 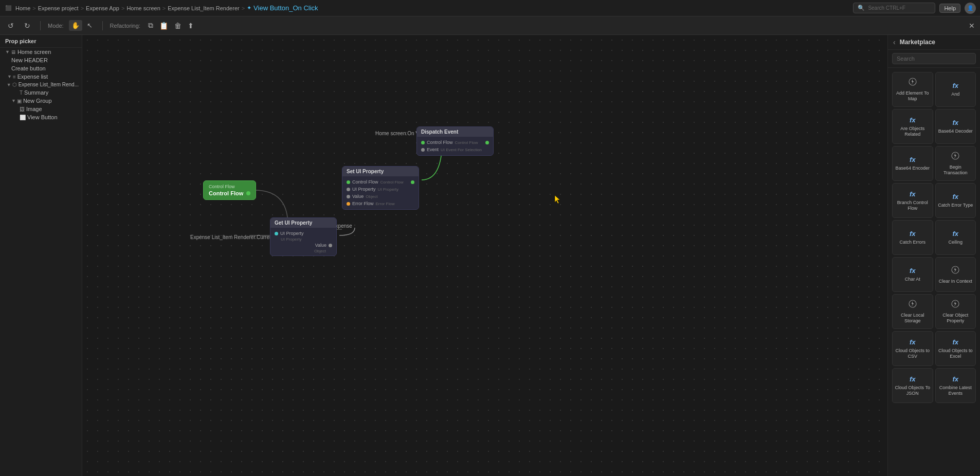 What do you see at coordinates (349, 196) in the screenshot?
I see `sup-val-dot` at bounding box center [349, 196].